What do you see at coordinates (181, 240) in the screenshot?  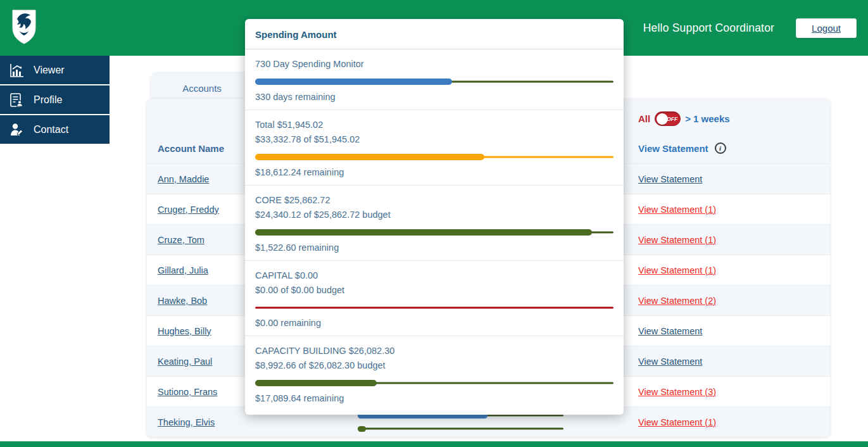 I see `account-name-link: Cruze, Tom` at bounding box center [181, 240].